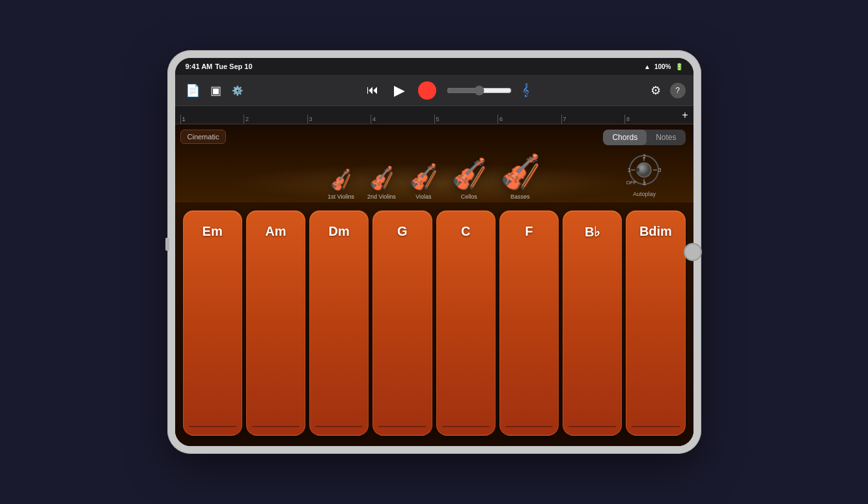 The image size is (868, 504). What do you see at coordinates (665, 137) in the screenshot?
I see `notes-tab: Notes` at bounding box center [665, 137].